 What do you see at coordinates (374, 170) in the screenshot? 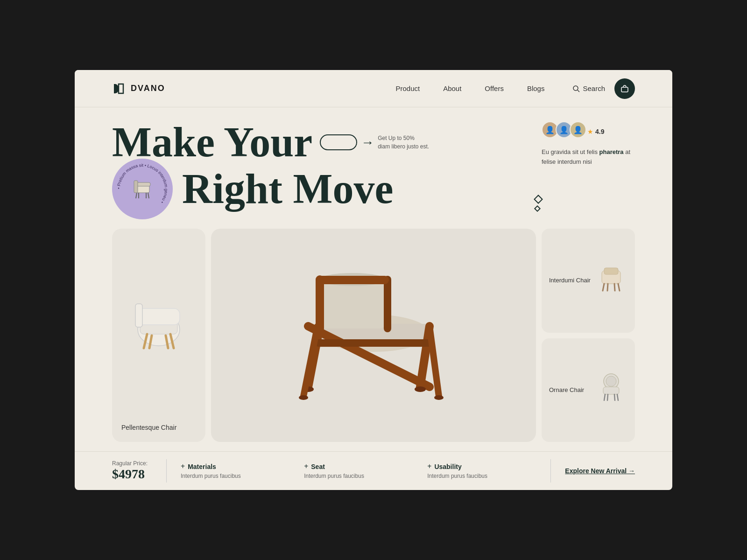
I see `hero-section: Make Your → Get Up to 50% diam libero ju…` at bounding box center [374, 170].